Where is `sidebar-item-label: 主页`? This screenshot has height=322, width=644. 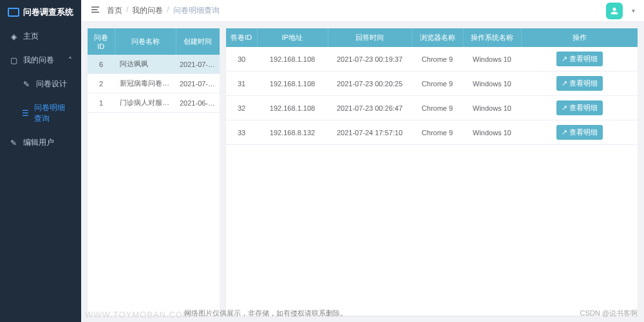 sidebar-item-label: 主页 is located at coordinates (31, 36).